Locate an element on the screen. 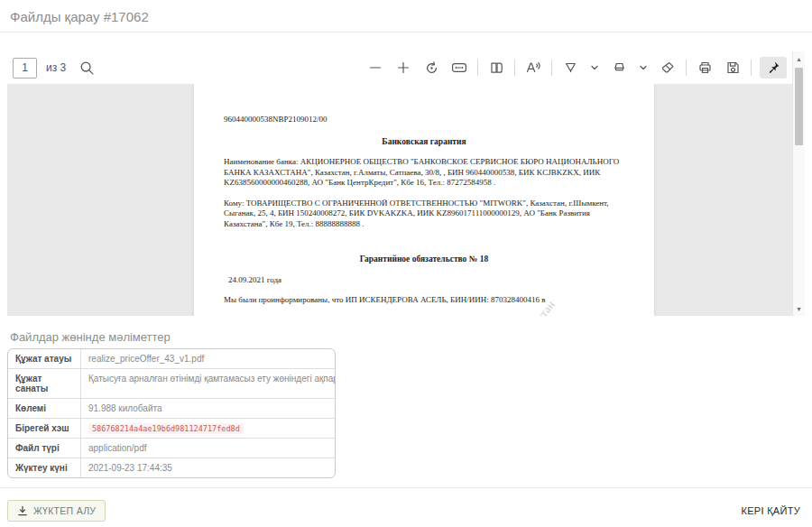  read-aloud-icon is located at coordinates (533, 68).